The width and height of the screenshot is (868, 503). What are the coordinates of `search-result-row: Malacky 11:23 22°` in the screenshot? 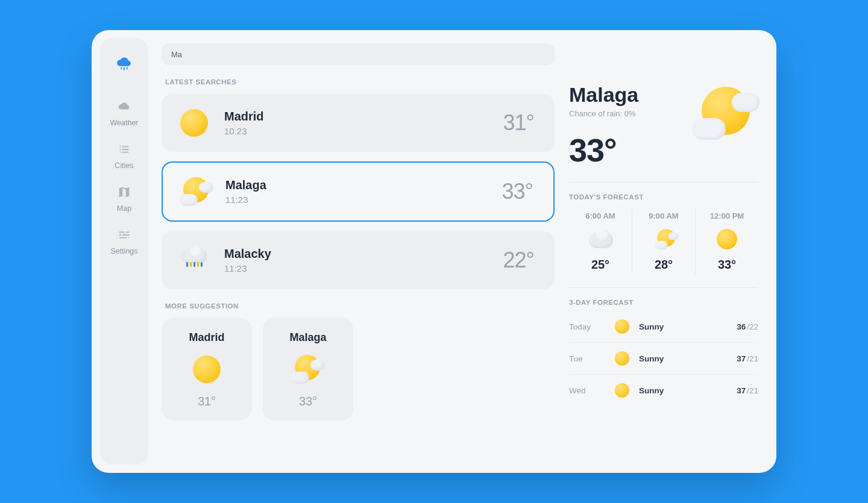 It's located at (358, 260).